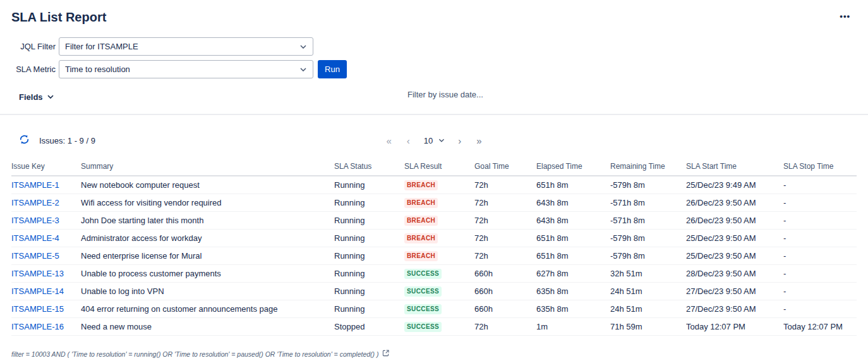 Image resolution: width=868 pixels, height=363 pixels. I want to click on last-page-button: », so click(479, 140).